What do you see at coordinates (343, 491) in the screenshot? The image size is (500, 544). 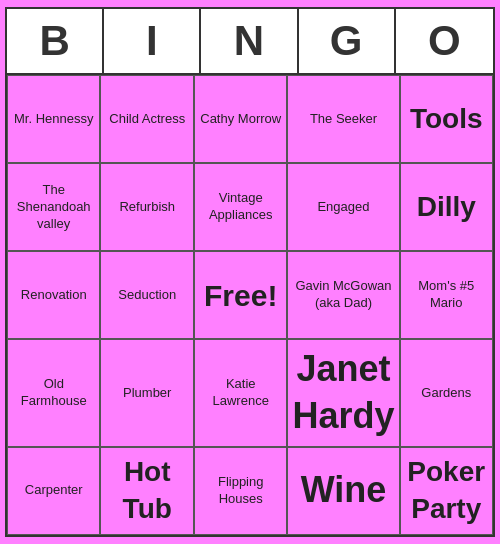 I see `bingo-cell-23: Wine` at bounding box center [343, 491].